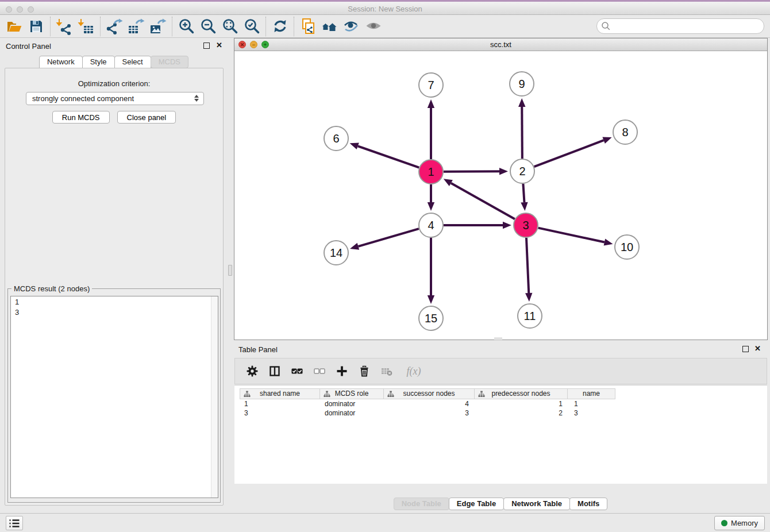 The width and height of the screenshot is (770, 532). I want to click on tab-network-table: Network Table, so click(537, 504).